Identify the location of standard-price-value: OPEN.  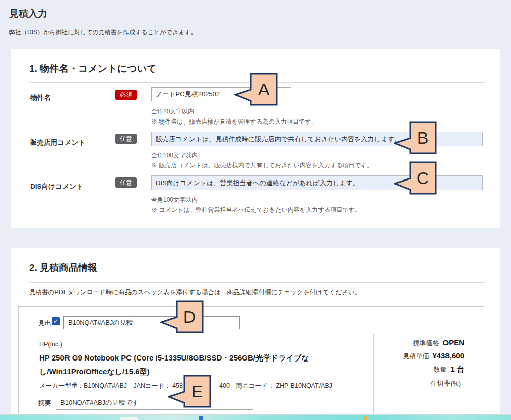
(454, 343).